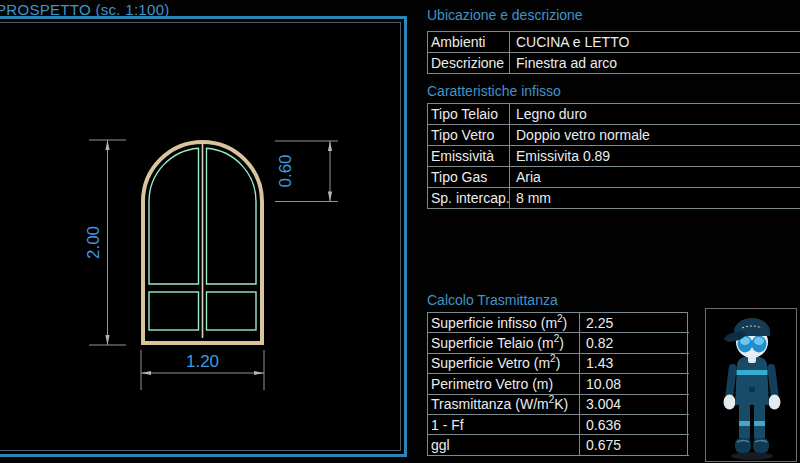 This screenshot has height=463, width=800. I want to click on label-text: Trasmittanza (W/m, so click(490, 404).